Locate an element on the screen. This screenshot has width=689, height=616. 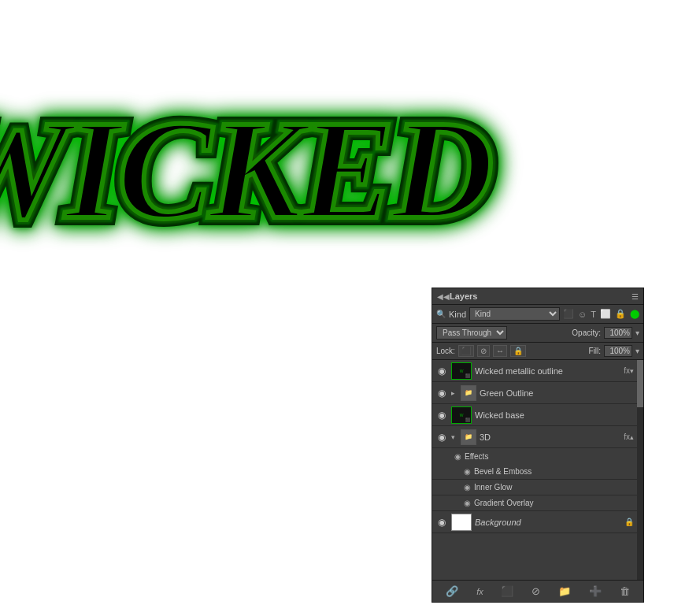
visibility-green-outline: ◉ is located at coordinates (442, 393).